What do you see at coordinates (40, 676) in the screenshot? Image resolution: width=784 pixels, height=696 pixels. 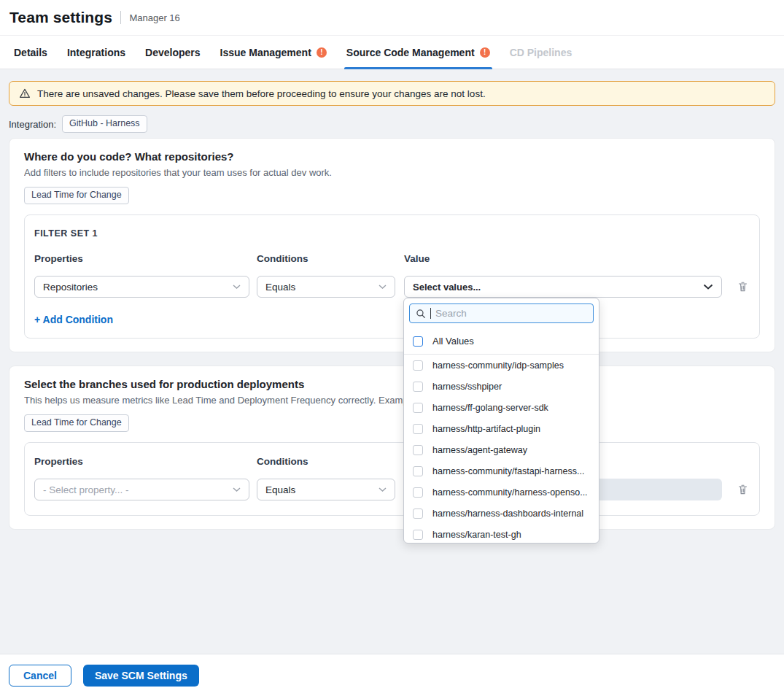 I see `cancel-button: Cancel` at bounding box center [40, 676].